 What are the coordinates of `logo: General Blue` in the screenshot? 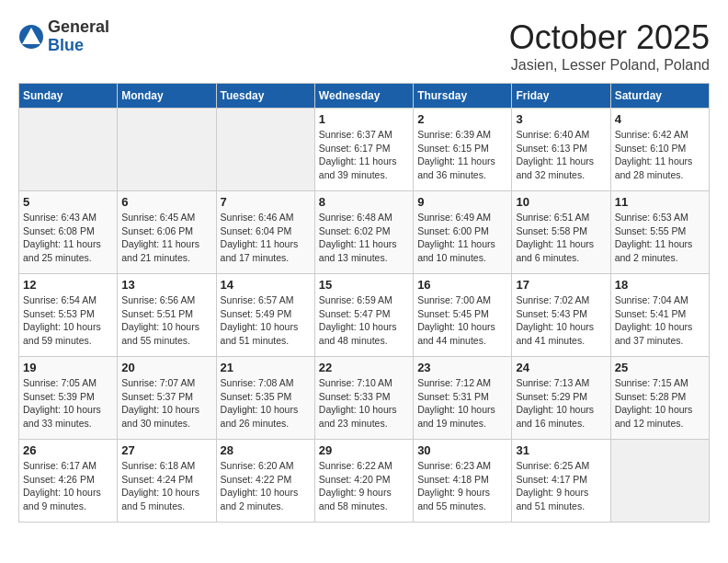 It's located at (64, 37).